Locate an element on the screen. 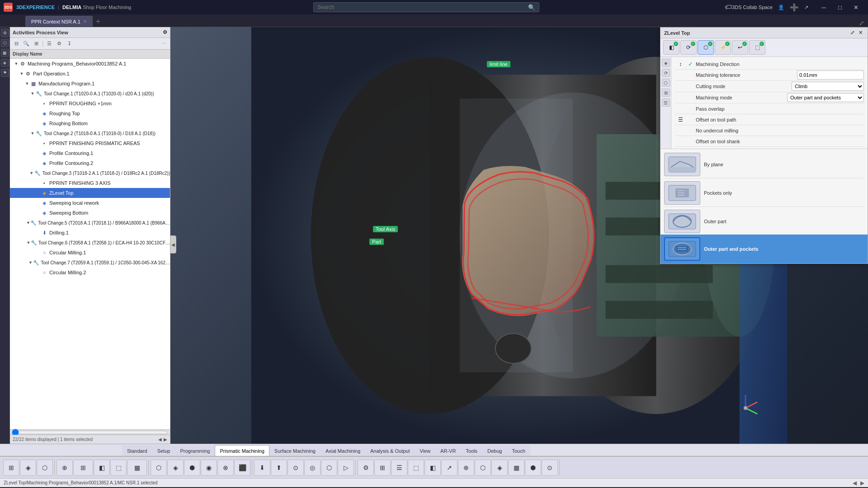 The width and height of the screenshot is (868, 488). btab-analysis: Analysis & Output is located at coordinates (390, 450).